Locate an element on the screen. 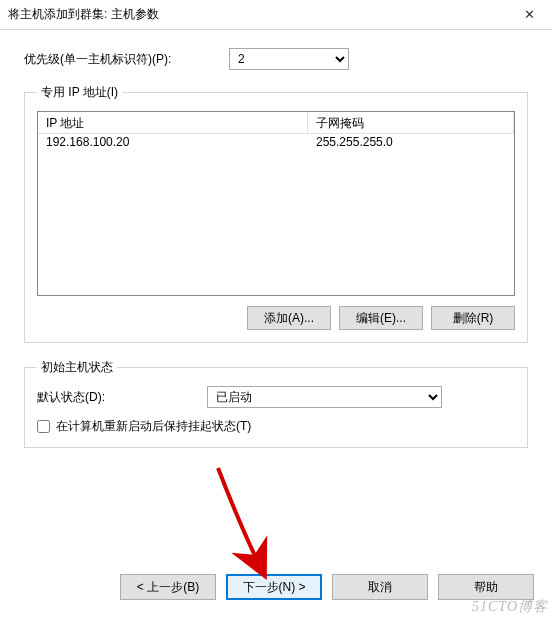  cancel-button: 取消 is located at coordinates (380, 587).